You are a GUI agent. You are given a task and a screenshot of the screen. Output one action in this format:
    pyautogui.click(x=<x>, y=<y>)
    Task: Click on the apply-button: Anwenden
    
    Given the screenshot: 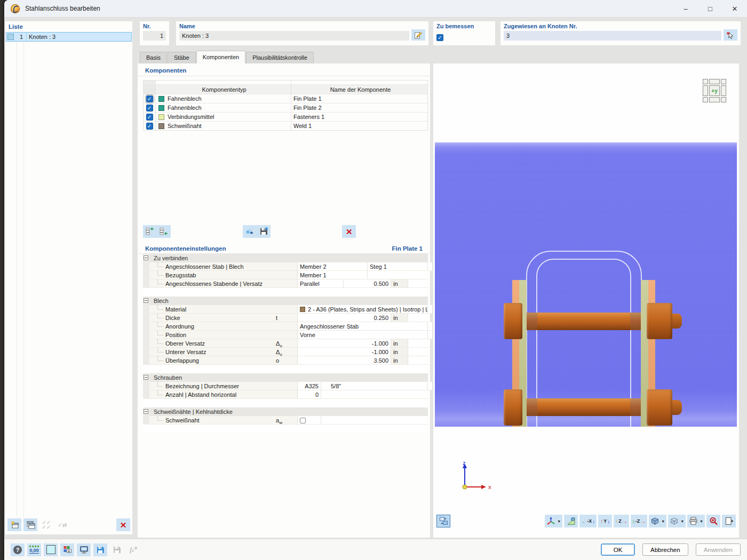 What is the action you would take?
    pyautogui.click(x=718, y=549)
    